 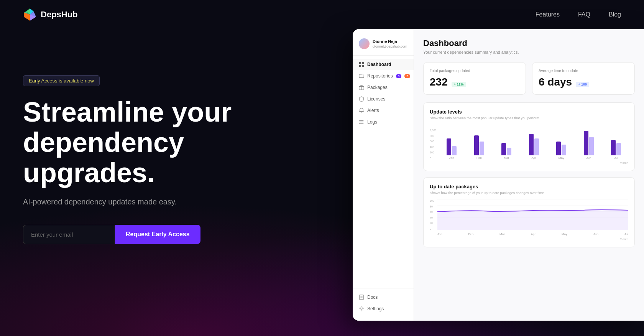 What do you see at coordinates (583, 82) in the screenshot?
I see `stat-value-time: 6 days + 100` at bounding box center [583, 82].